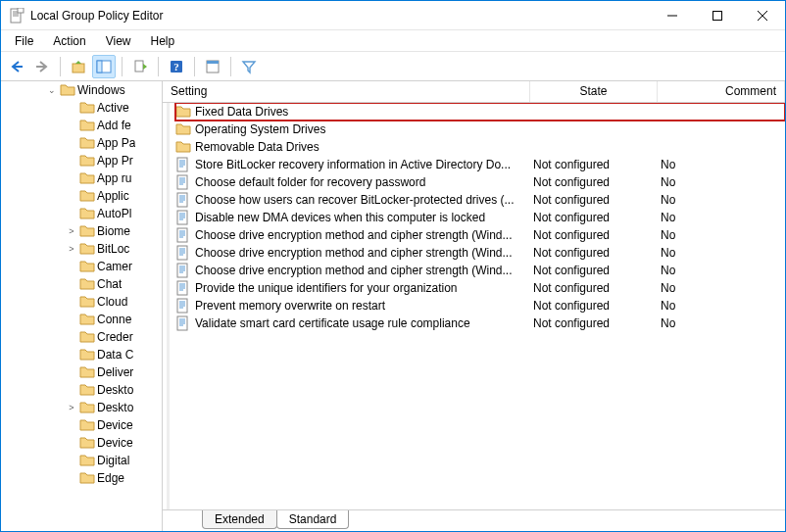 This screenshot has width=786, height=532. Describe the element at coordinates (480, 112) in the screenshot. I see `list-row: Fixed Data Drives` at that location.